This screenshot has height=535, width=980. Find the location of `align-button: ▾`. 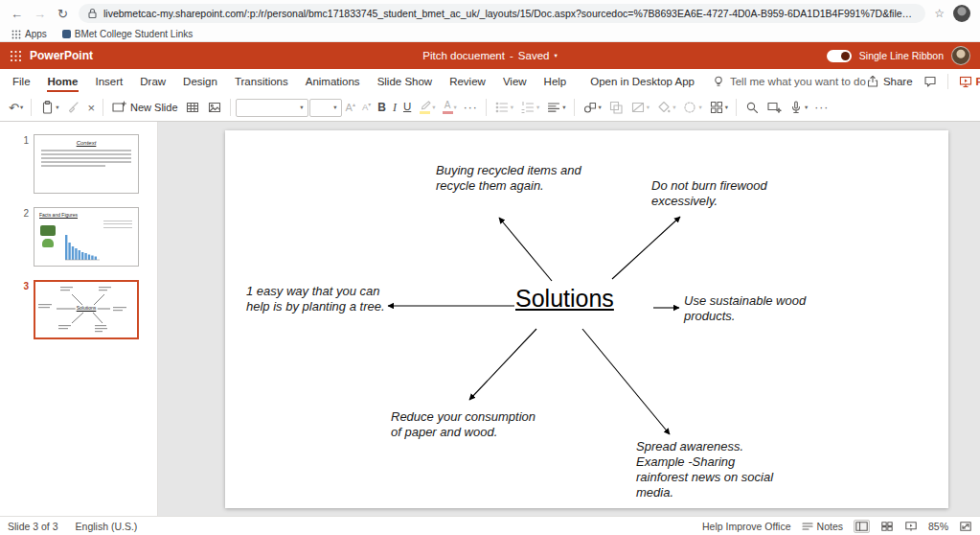

align-button: ▾ is located at coordinates (556, 107).